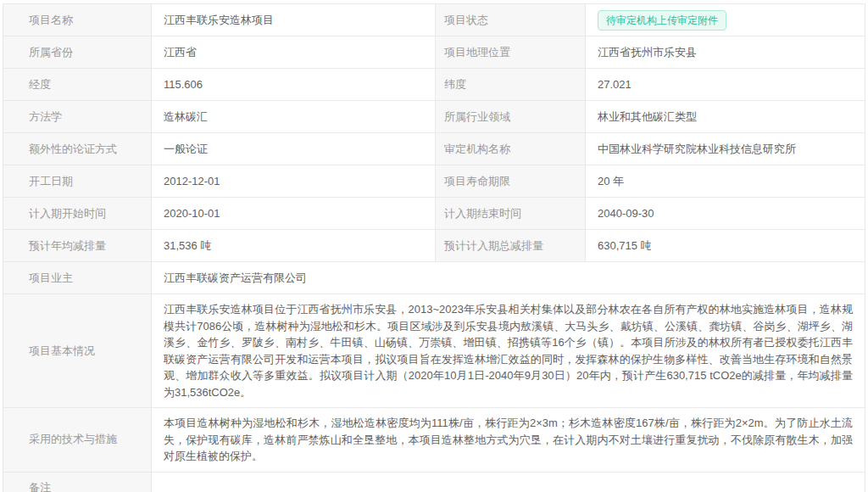 Image resolution: width=868 pixels, height=492 pixels. What do you see at coordinates (662, 20) in the screenshot?
I see `status-badge: 待审定机构上传审定附件` at bounding box center [662, 20].